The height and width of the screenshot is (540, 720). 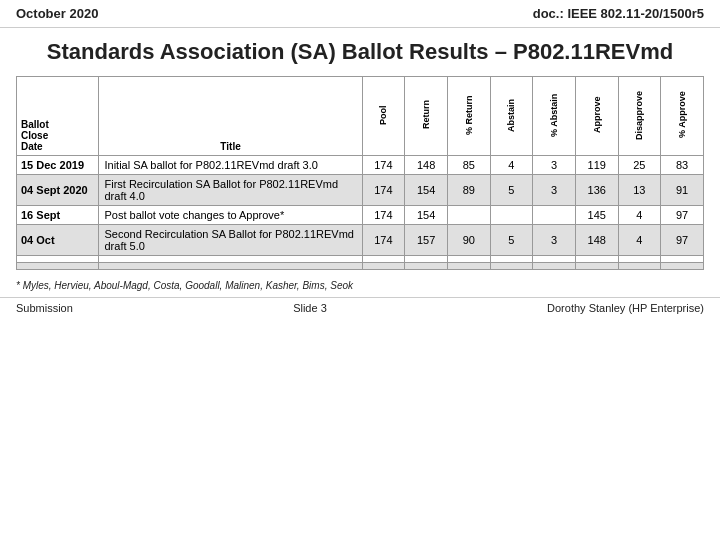 I want to click on cell-date: 16 Sept, so click(x=58, y=214).